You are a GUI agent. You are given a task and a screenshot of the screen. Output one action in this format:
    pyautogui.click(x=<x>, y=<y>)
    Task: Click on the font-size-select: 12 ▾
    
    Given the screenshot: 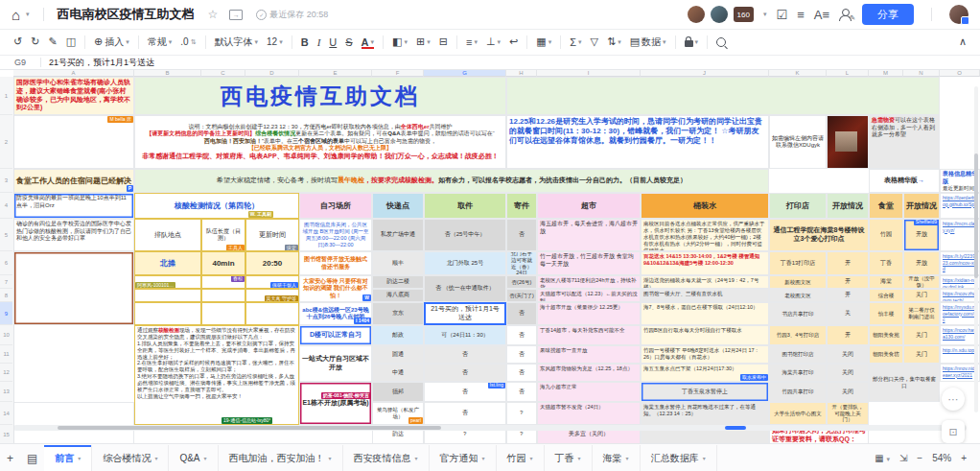 What is the action you would take?
    pyautogui.click(x=274, y=42)
    